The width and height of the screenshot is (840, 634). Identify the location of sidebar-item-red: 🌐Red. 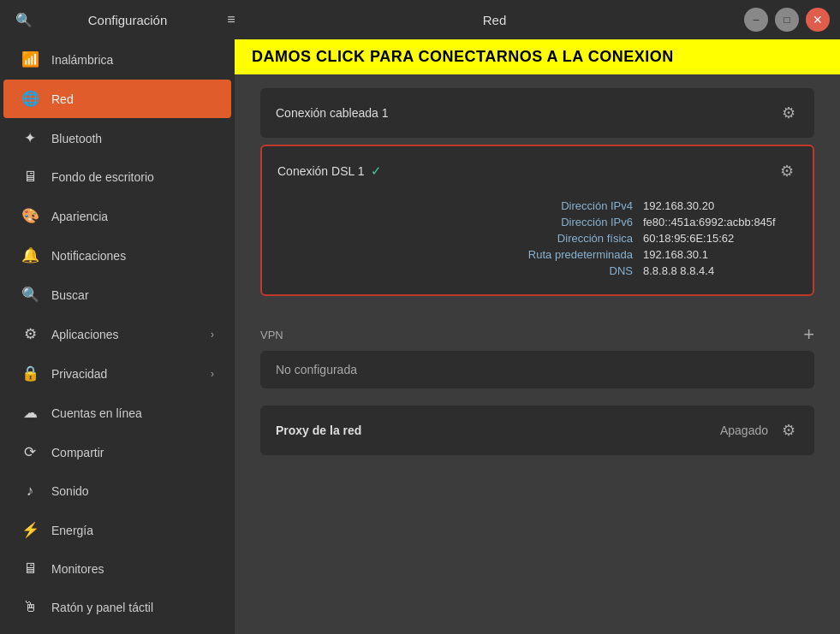
(117, 99).